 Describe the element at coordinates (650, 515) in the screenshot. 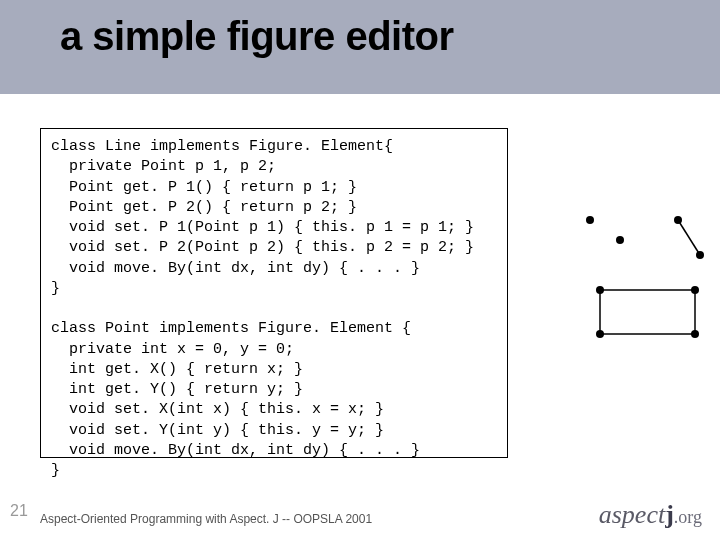

I see `logo: aspectj.org` at that location.